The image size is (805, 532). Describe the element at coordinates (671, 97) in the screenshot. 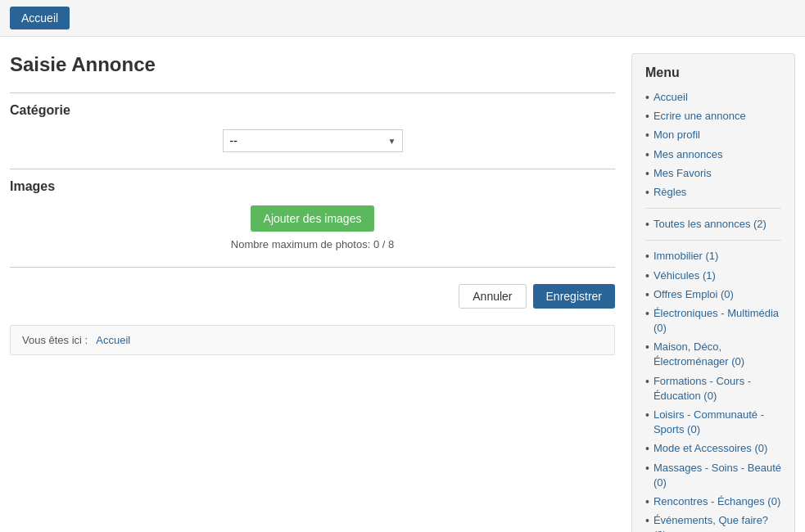

I see `sidebar-link-accueil: Accueil` at that location.